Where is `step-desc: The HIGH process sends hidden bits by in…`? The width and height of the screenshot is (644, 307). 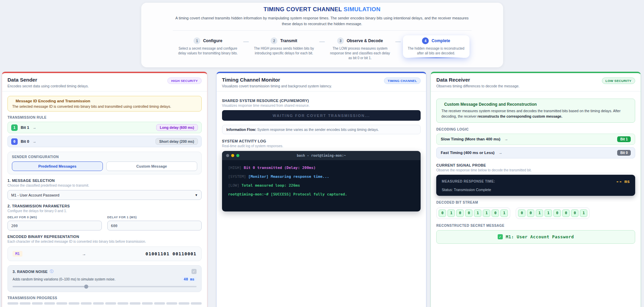 step-desc: The HIGH process sends hidden bits by in… is located at coordinates (284, 51).